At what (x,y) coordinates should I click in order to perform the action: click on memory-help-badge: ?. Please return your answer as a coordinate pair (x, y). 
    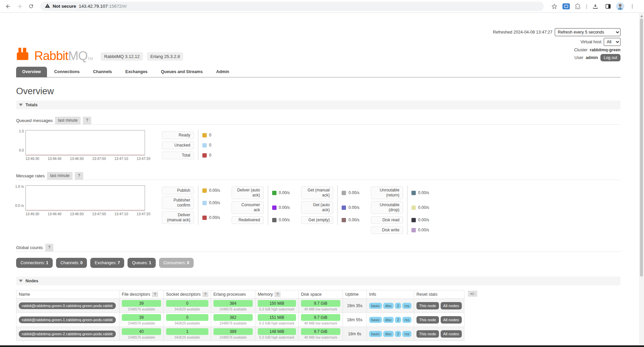
    Looking at the image, I should click on (278, 294).